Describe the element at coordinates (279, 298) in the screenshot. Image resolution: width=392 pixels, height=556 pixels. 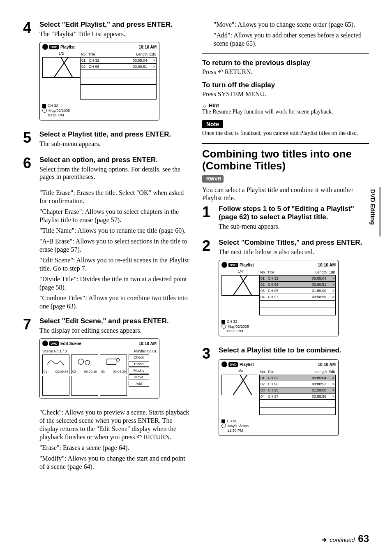
I see `combine-ui-box: DVD Playlist 10:10 AM 1/4 No.` at that location.